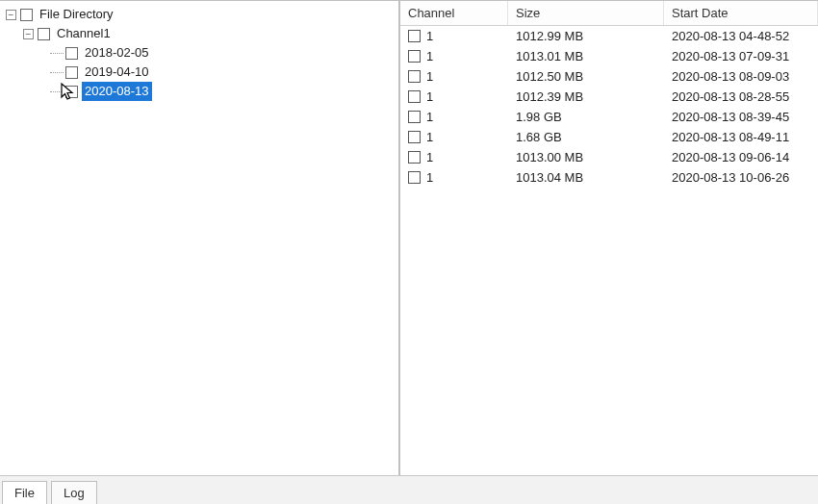 The image size is (818, 504). Describe the element at coordinates (609, 158) in the screenshot. I see `table-row: 11013.00 MB2020-08-13 09-06-14` at that location.